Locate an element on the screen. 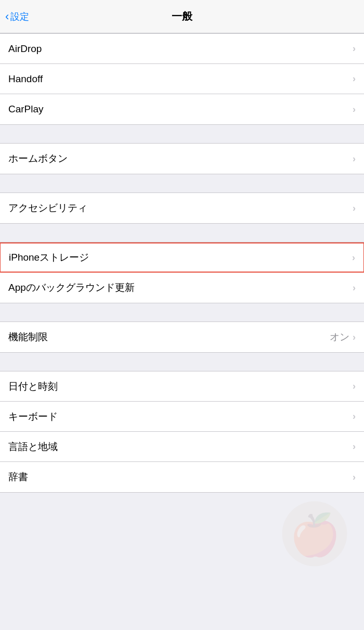 Image resolution: width=364 pixels, height=630 pixels. date-time-right: › is located at coordinates (354, 386).